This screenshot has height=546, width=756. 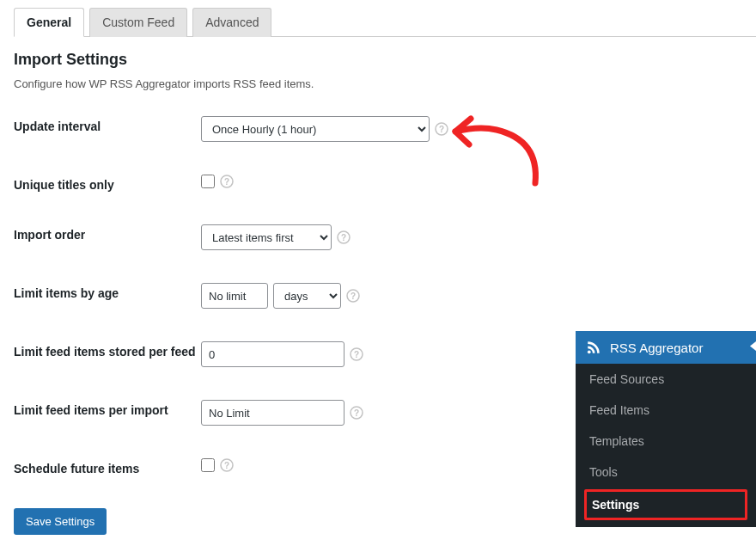 I want to click on select-limit-age-unit: days, so click(x=308, y=296).